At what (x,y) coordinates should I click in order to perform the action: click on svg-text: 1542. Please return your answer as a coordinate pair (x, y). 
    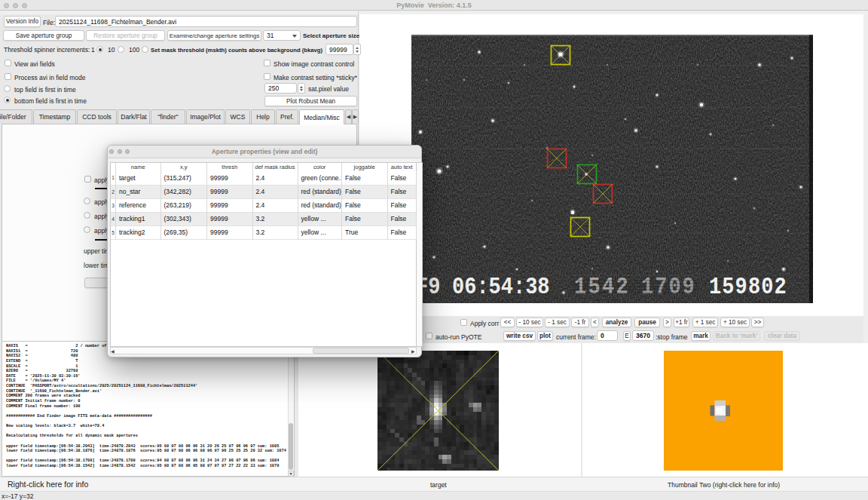
    Looking at the image, I should click on (602, 288).